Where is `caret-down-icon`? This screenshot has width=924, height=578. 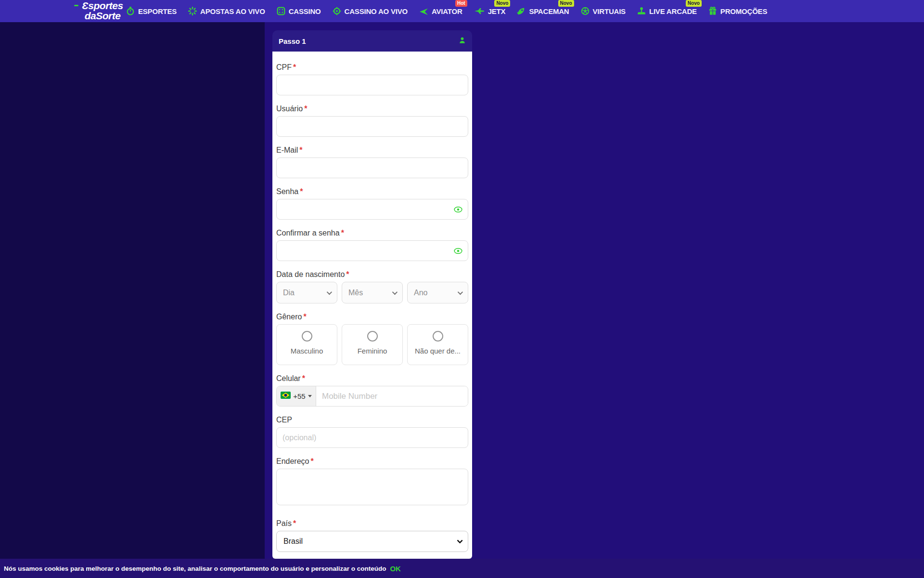 caret-down-icon is located at coordinates (310, 396).